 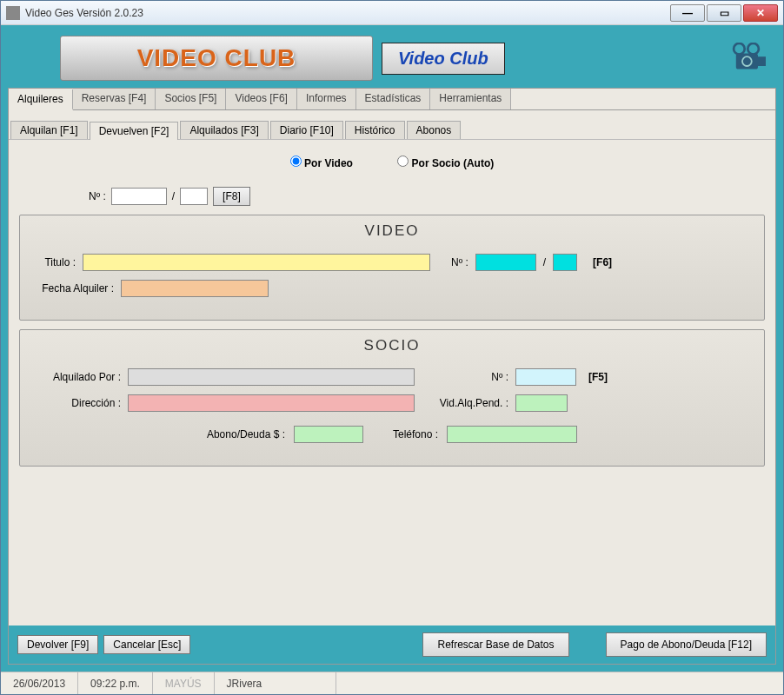 I want to click on minimize-button: —, so click(x=688, y=13).